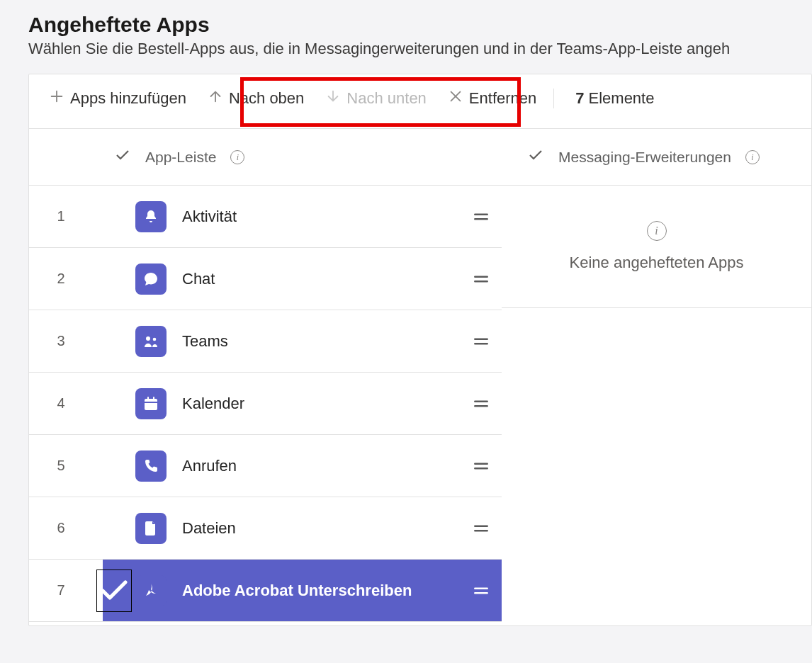 The image size is (812, 663). Describe the element at coordinates (327, 279) in the screenshot. I see `app-name-label: Chat` at that location.